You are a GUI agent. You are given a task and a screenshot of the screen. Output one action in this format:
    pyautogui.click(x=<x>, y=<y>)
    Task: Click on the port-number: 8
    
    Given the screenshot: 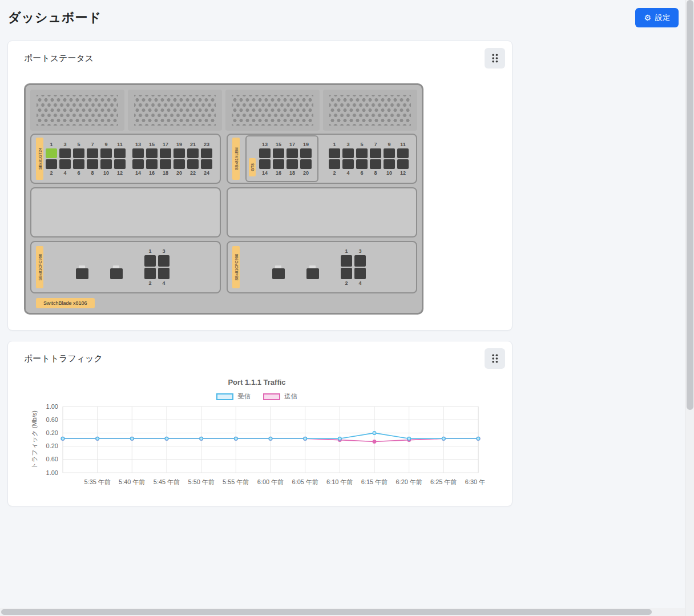 What is the action you would take?
    pyautogui.click(x=376, y=173)
    